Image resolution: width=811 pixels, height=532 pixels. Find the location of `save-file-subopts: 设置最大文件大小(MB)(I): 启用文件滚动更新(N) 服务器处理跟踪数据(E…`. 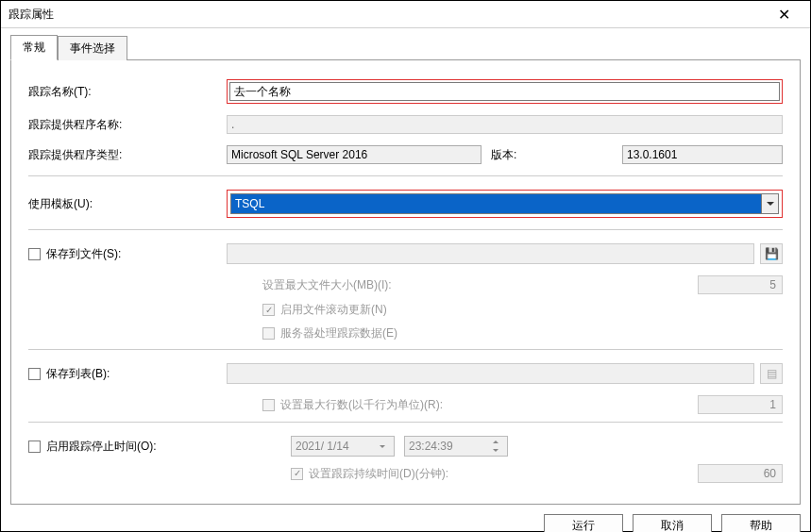

save-file-subopts: 设置最大文件大小(MB)(I): 启用文件滚动更新(N) 服务器处理跟踪数据(E… is located at coordinates (523, 308).